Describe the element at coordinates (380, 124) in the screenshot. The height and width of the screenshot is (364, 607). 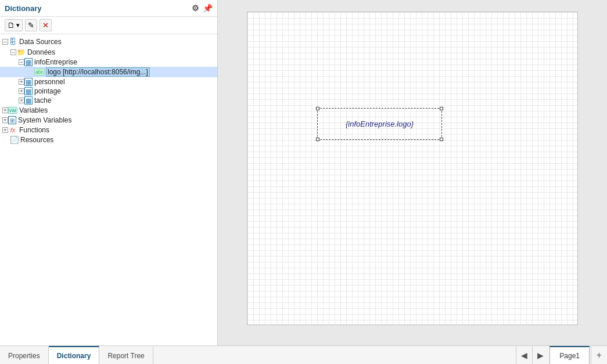
I see `canvas-element-text: {infoEntreprise.logo}` at that location.